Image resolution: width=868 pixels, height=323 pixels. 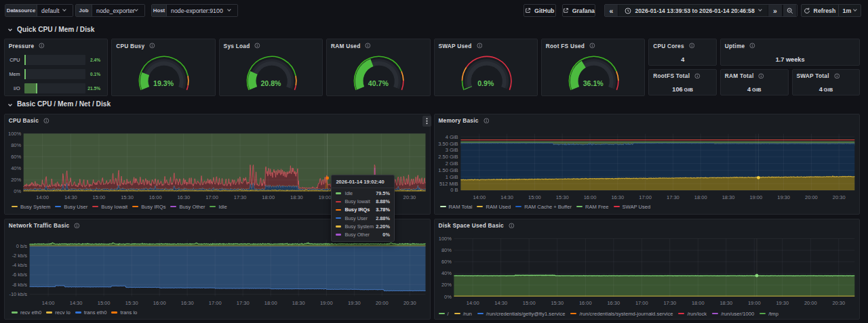 What do you see at coordinates (452, 150) in the screenshot?
I see `svg-text: 3 GiB` at bounding box center [452, 150].